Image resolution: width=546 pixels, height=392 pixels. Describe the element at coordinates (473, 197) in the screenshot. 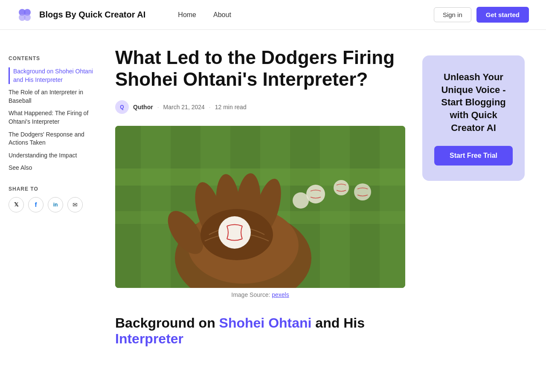

I see `right-sidebar: Unleash Your Unique Voice - Start Bloggi…` at that location.